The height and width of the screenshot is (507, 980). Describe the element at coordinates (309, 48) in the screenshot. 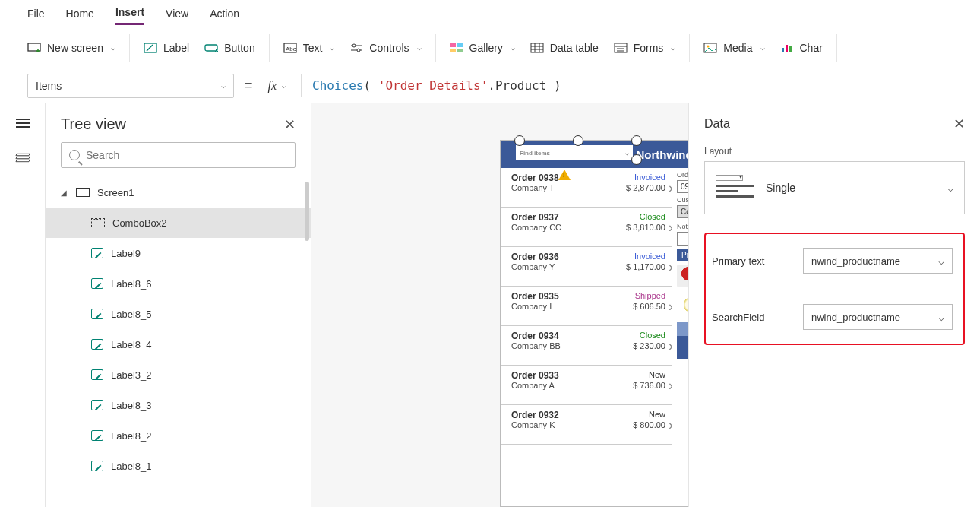

I see `text-button: Abc Text ⌵` at that location.